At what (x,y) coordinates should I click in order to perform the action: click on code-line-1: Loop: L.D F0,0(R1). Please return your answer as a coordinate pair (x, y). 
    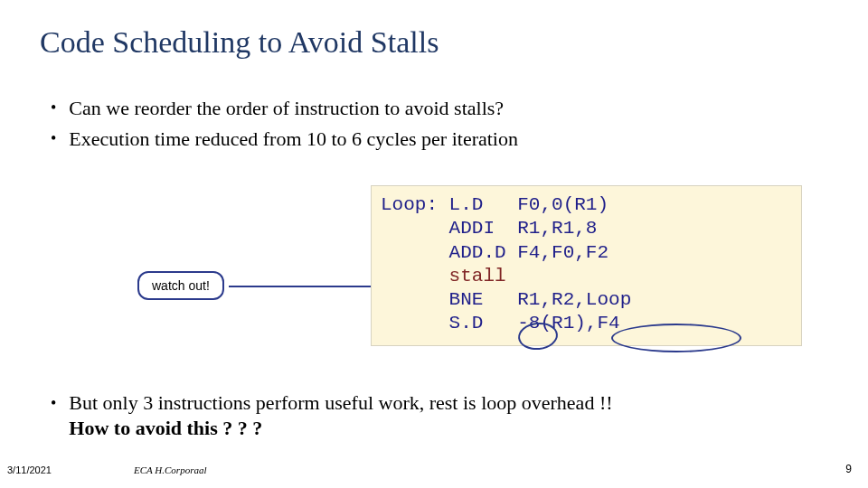
    Looking at the image, I should click on (495, 204).